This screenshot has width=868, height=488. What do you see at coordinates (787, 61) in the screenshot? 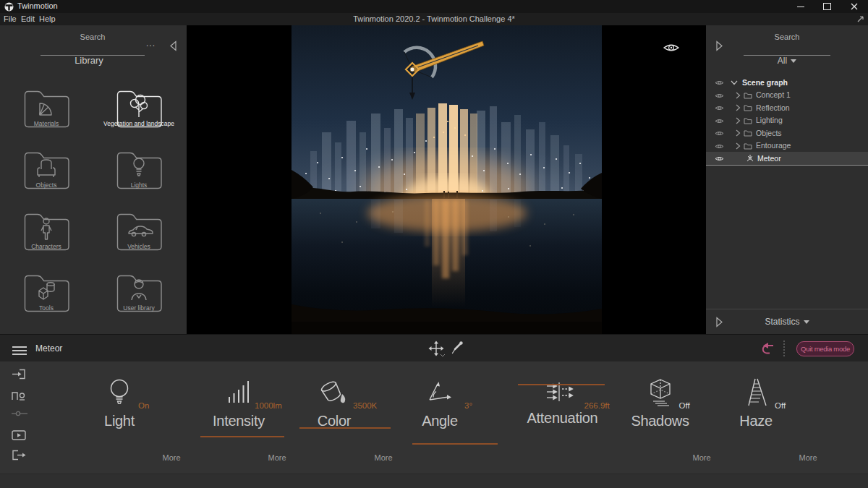
I see `filter-dropdown: All` at bounding box center [787, 61].